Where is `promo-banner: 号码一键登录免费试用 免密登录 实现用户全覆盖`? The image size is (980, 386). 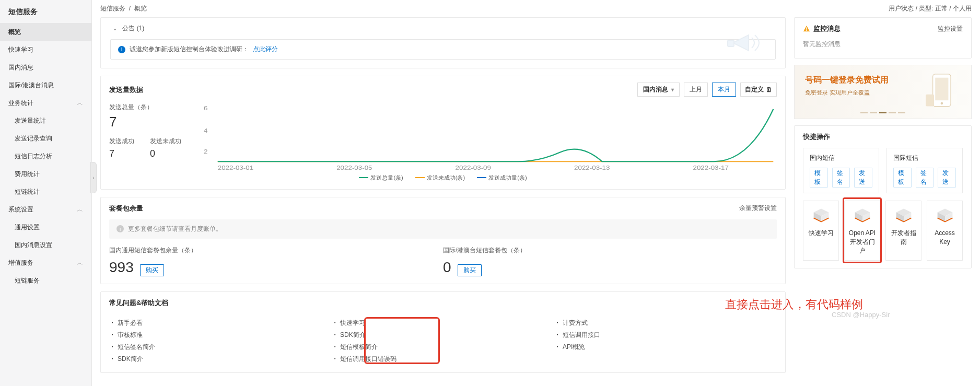
promo-banner: 号码一键登录免费试用 免密登录 实现用户全覆盖 is located at coordinates (883, 92).